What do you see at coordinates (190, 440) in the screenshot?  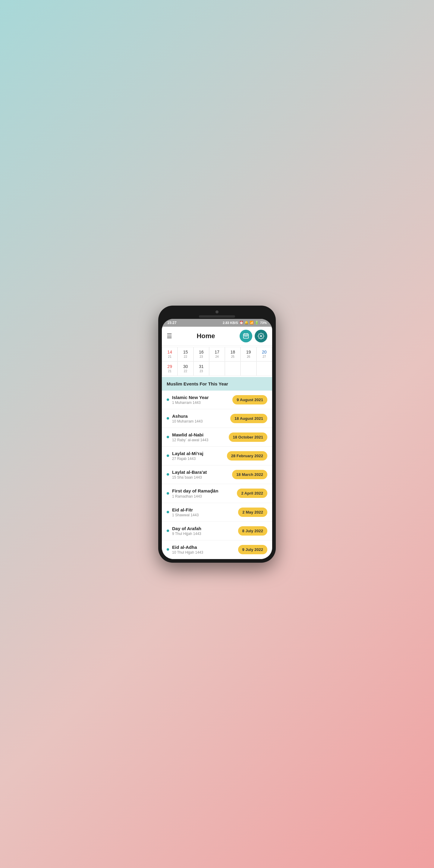 I see `event-hijri-2: 12 Raby` al-awal 1443` at bounding box center [190, 440].